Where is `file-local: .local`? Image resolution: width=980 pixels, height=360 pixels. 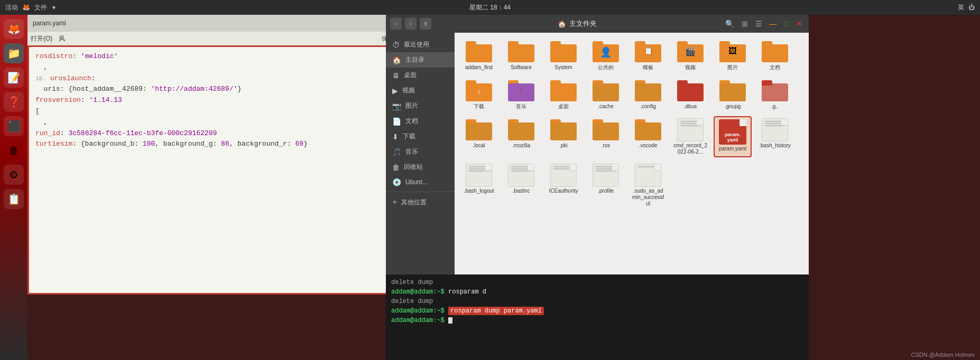 file-local: .local is located at coordinates (479, 137).